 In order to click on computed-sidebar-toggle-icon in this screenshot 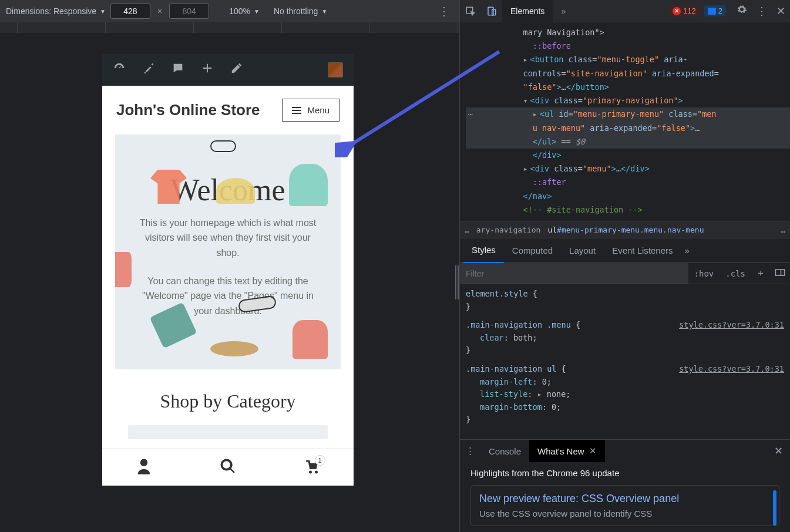, I will do `click(780, 274)`.